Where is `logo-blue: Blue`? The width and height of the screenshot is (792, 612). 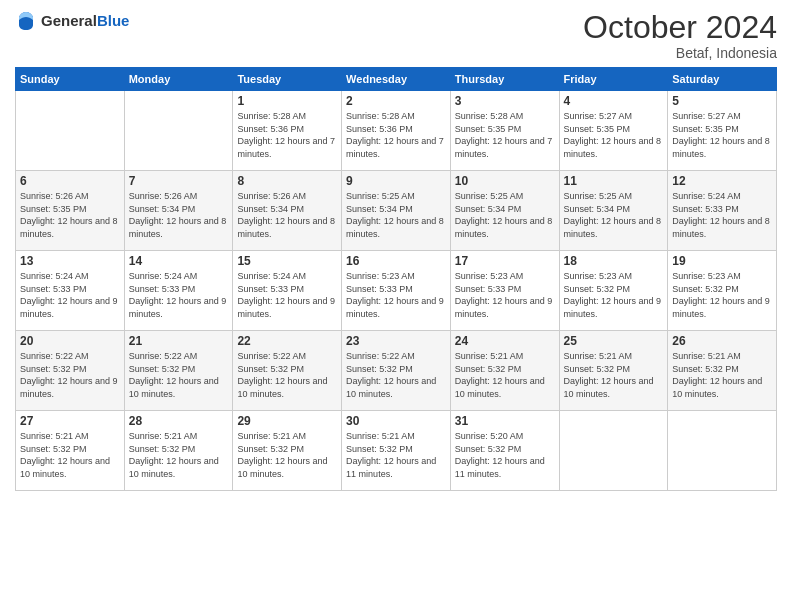
logo-blue: Blue is located at coordinates (114, 20).